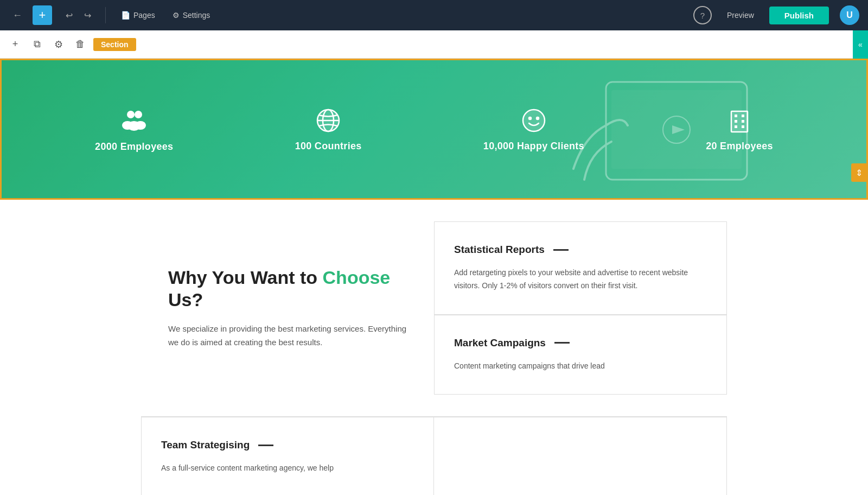  Describe the element at coordinates (15, 45) in the screenshot. I see `add-section-button: +` at that location.